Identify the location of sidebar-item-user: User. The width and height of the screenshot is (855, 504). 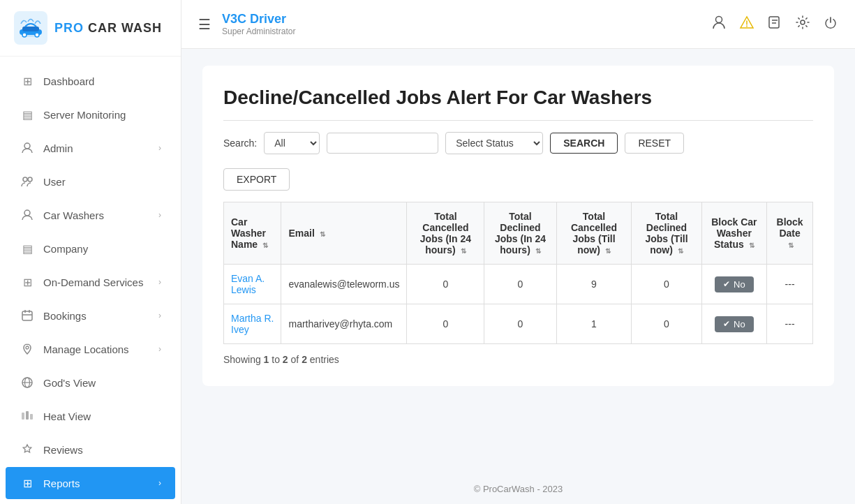
(91, 181).